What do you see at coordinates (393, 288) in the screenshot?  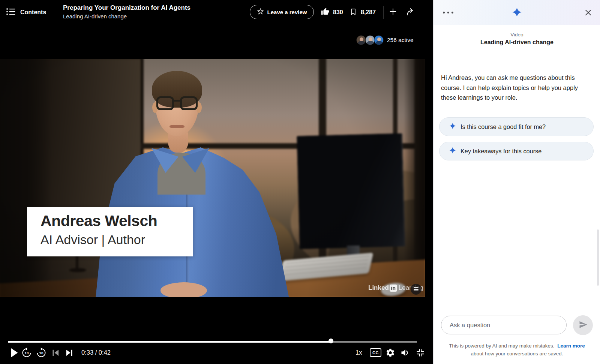 I see `linkedin-logo-badge: in` at bounding box center [393, 288].